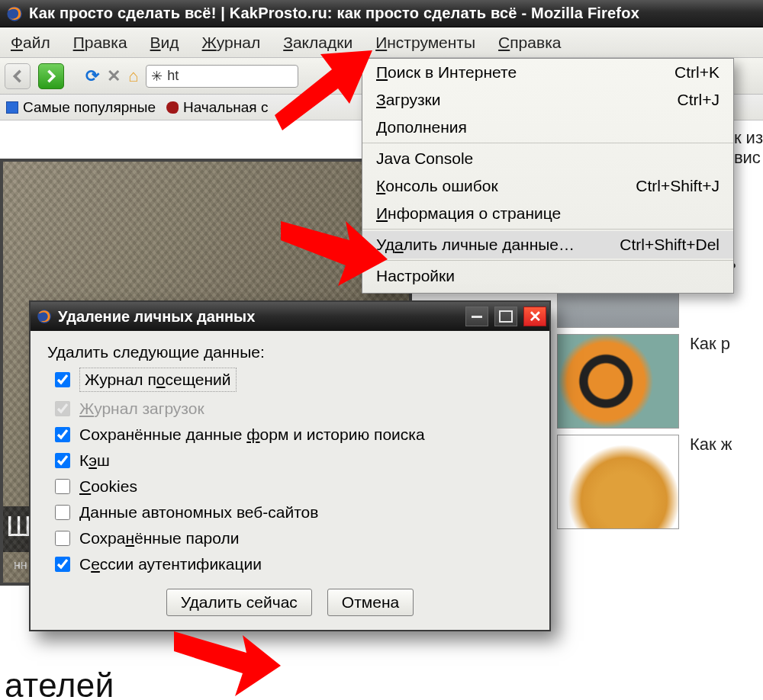 This screenshot has width=763, height=700. I want to click on menu-item-label: Java Console, so click(424, 159).